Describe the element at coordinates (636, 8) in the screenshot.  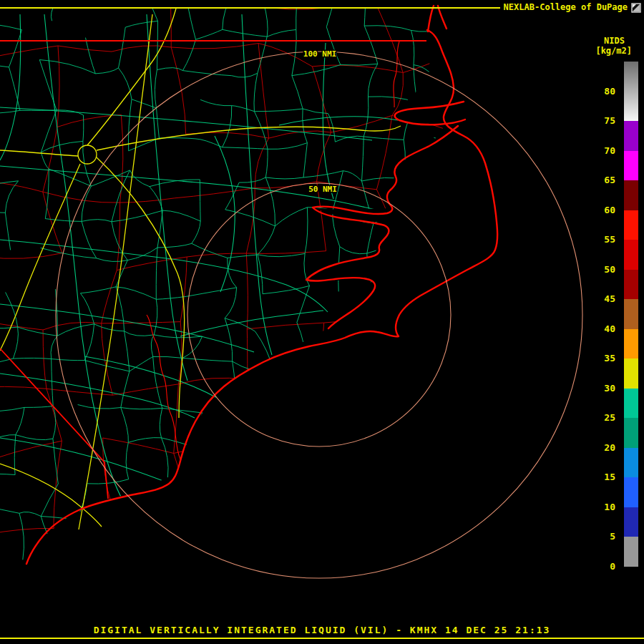
I see `cod-logo-icon` at that location.